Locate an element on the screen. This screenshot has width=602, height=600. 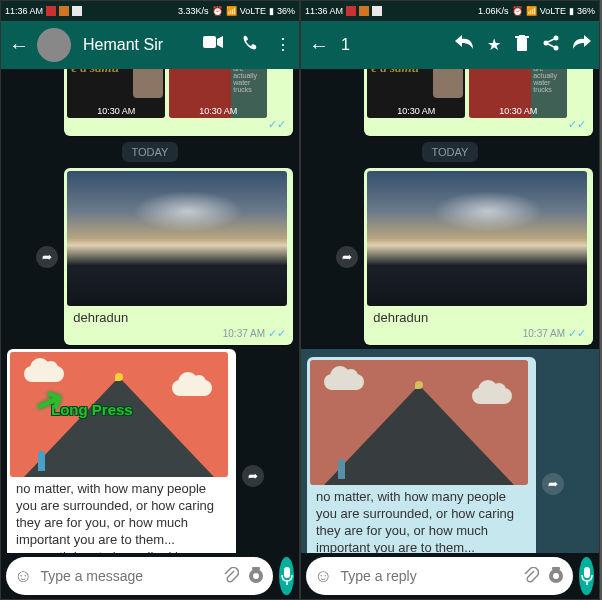
contact-name: Hemant Sir is located at coordinates (137, 45).